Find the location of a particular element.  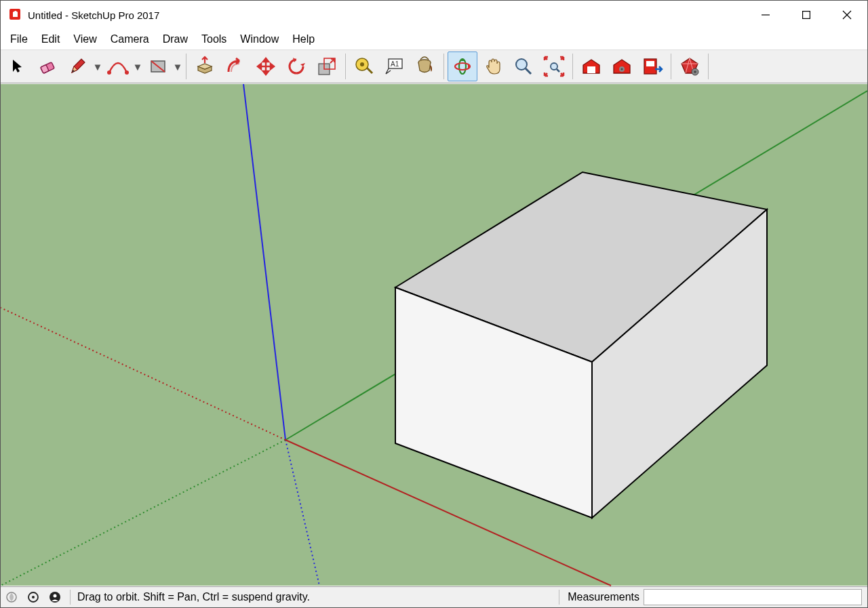

zoom-extents-tool is located at coordinates (554, 66).